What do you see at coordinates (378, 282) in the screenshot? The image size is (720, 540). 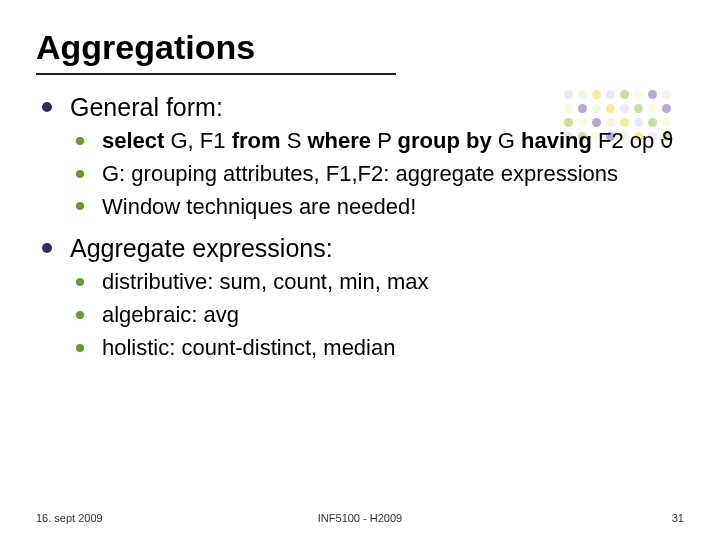 I see `list-item: distributive: sum, count, min, max` at bounding box center [378, 282].